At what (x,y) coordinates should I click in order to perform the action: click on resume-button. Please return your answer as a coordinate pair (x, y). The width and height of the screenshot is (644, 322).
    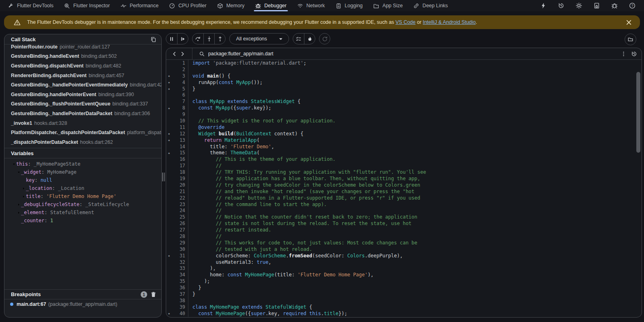
    Looking at the image, I should click on (183, 39).